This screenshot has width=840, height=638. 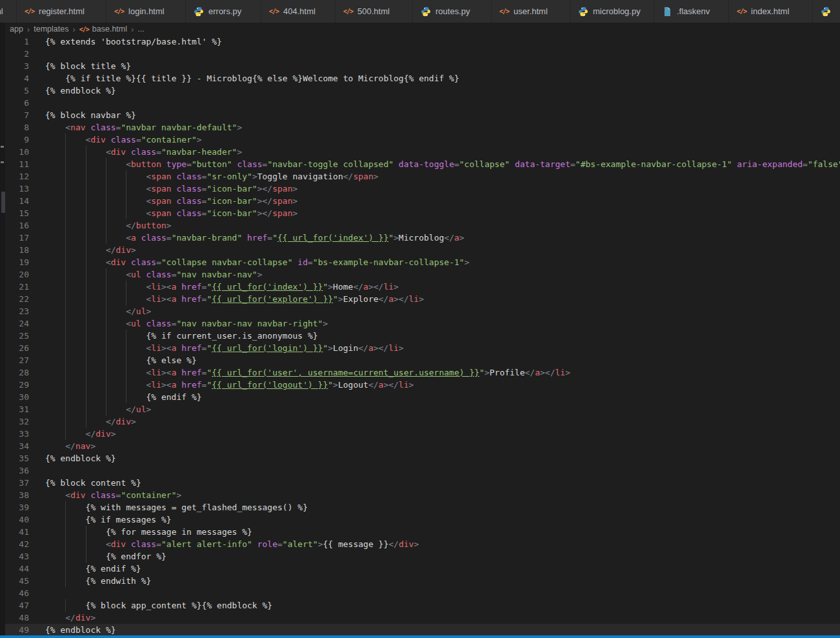 What do you see at coordinates (423, 618) in the screenshot?
I see `code-line-48: 48</div>` at bounding box center [423, 618].